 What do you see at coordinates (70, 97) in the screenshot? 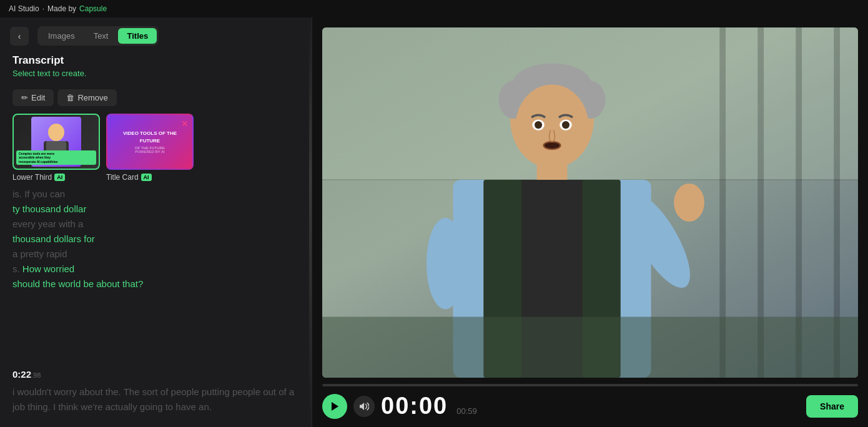
I see `trash-icon: 🗑` at bounding box center [70, 97].